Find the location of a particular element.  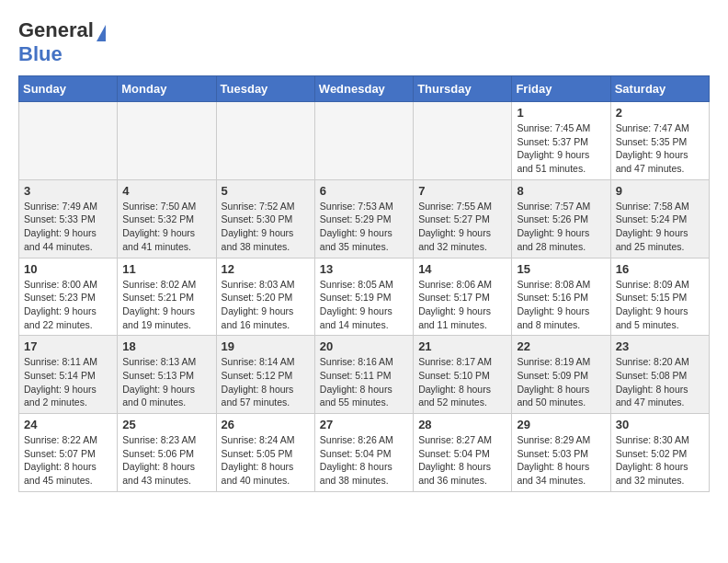

day-number: 16 is located at coordinates (660, 269).